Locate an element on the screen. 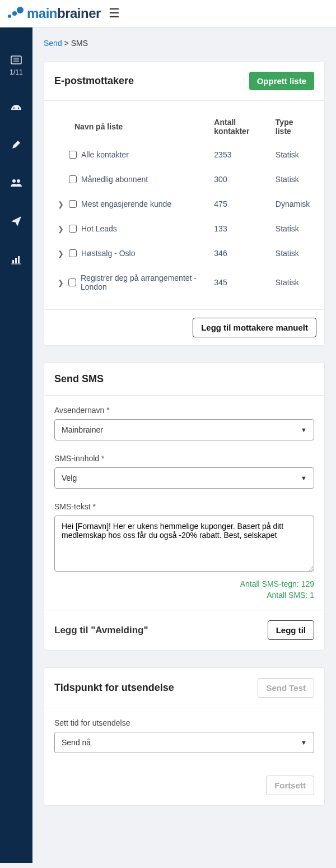 The width and height of the screenshot is (336, 868). row-name-label: Månedlig abonnent is located at coordinates (114, 179).